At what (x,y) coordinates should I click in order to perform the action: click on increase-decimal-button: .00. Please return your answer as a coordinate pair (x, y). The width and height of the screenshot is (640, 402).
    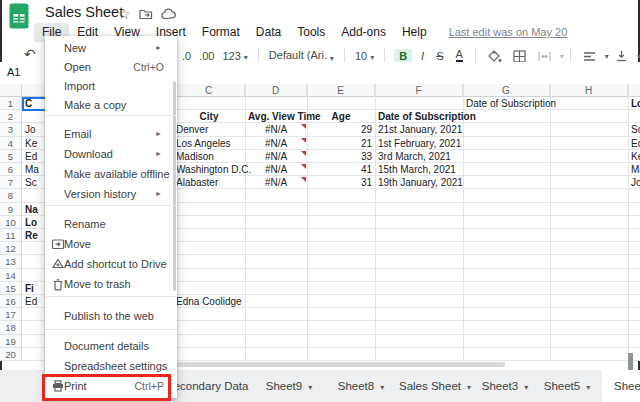
    Looking at the image, I should click on (206, 56).